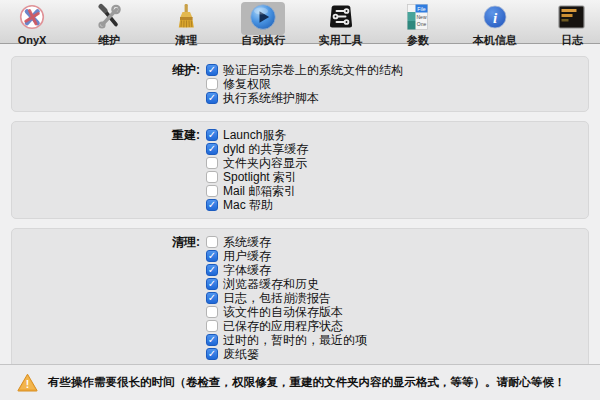 The image size is (600, 400). Describe the element at coordinates (304, 84) in the screenshot. I see `checkbox-row: 修复权限` at that location.